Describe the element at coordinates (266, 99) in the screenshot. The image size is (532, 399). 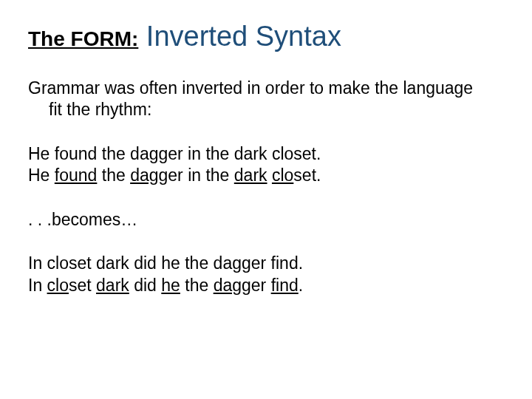
I see `intro-text: Grammar was often inverted in order to m…` at that location.